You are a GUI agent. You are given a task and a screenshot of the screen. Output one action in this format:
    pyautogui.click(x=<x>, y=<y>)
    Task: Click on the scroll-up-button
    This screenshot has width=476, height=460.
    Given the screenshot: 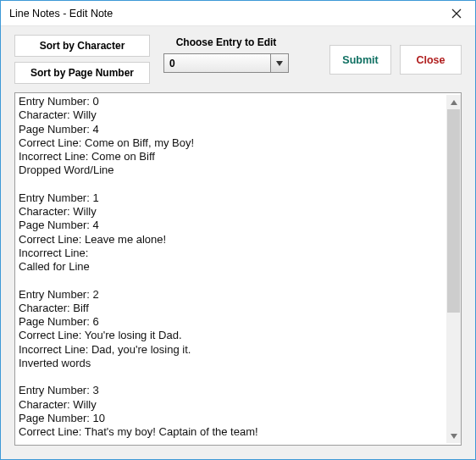 What is the action you would take?
    pyautogui.click(x=454, y=102)
    